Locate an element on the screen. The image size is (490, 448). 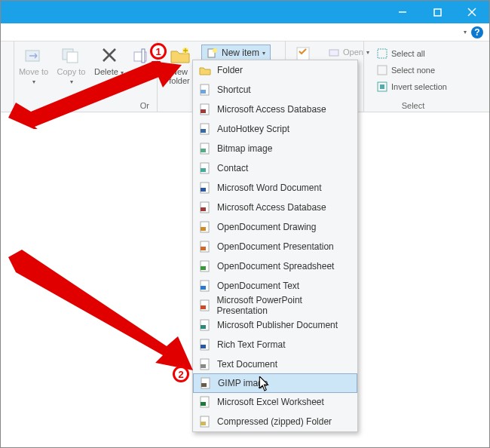
group-label: Select is located at coordinates (413, 106).